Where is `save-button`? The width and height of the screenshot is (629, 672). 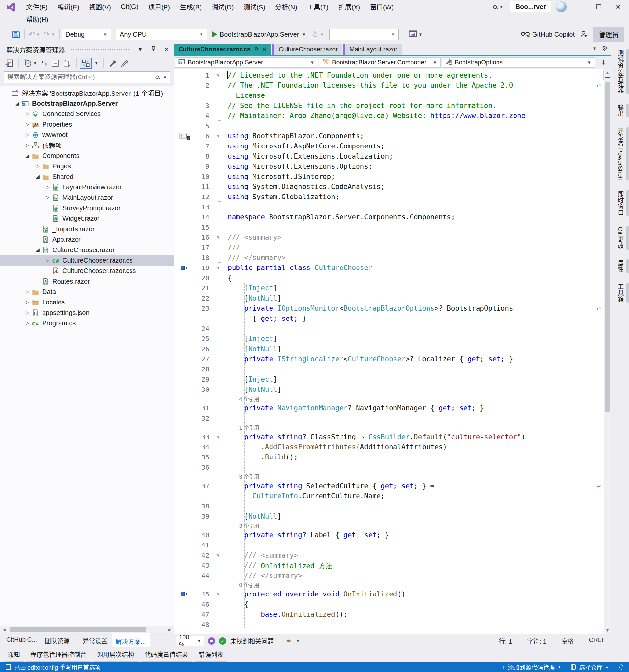 save-button is located at coordinates (16, 34).